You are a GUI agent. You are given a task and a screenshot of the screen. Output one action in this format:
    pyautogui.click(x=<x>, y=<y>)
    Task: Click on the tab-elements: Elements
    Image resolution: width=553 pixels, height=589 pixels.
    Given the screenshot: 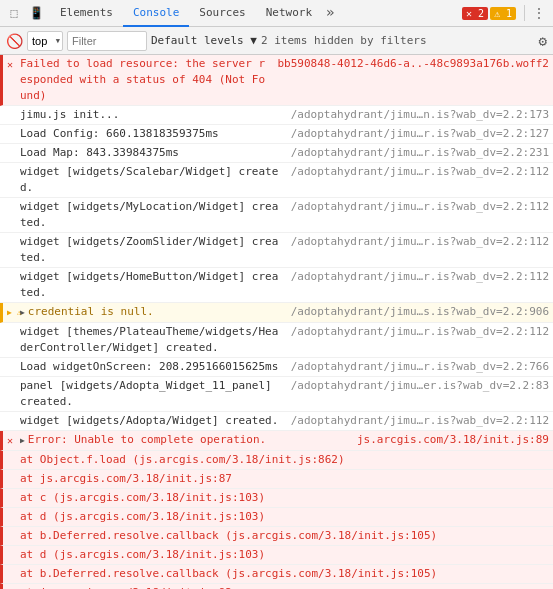 What is the action you would take?
    pyautogui.click(x=86, y=14)
    